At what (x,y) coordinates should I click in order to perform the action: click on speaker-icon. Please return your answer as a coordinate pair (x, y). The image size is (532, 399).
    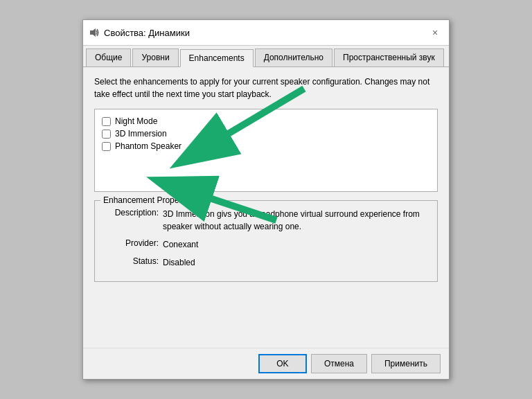
    Looking at the image, I should click on (94, 33).